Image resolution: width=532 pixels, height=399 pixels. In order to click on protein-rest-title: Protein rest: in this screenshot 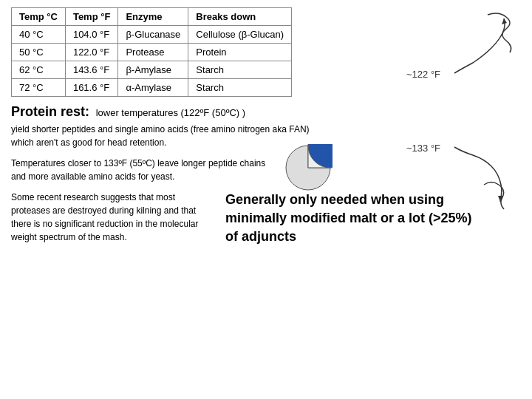, I will do `click(50, 112)`.